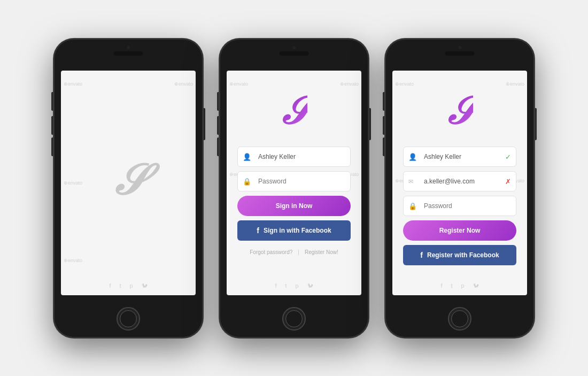  I want to click on username-field-group: 👤, so click(294, 157).